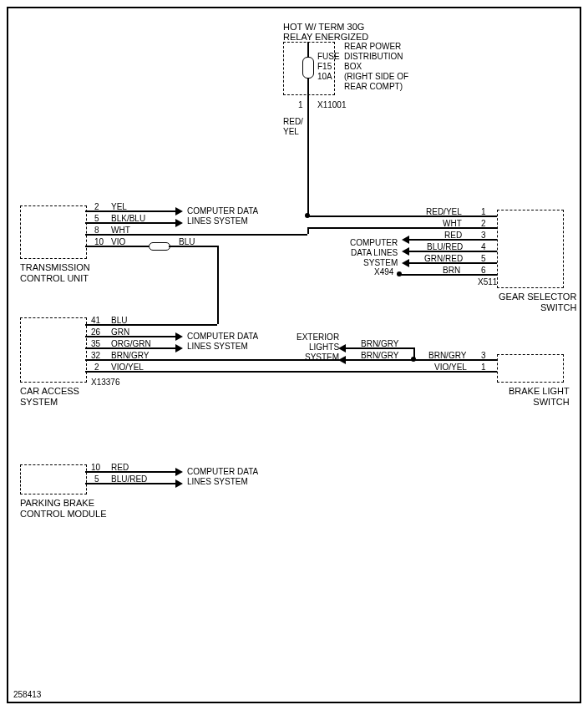  I want to click on gear-p6: 6, so click(484, 271).